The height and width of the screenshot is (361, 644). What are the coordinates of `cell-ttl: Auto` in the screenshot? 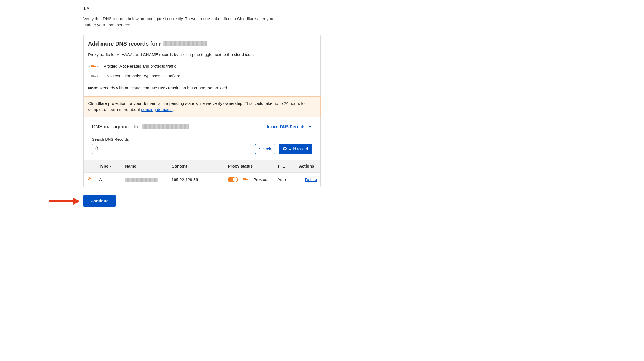 It's located at (285, 180).